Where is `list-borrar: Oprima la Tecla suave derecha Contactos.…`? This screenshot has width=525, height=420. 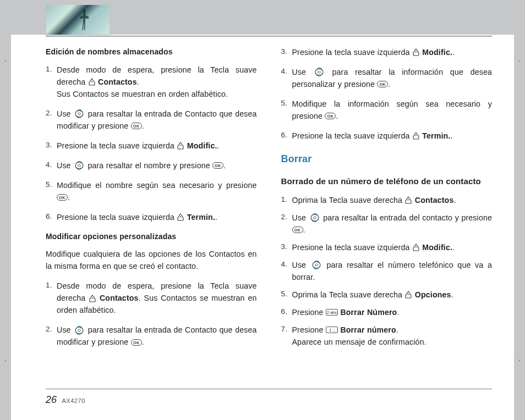
list-borrar: Oprima la Tecla suave derecha Contactos.… is located at coordinates (387, 271).